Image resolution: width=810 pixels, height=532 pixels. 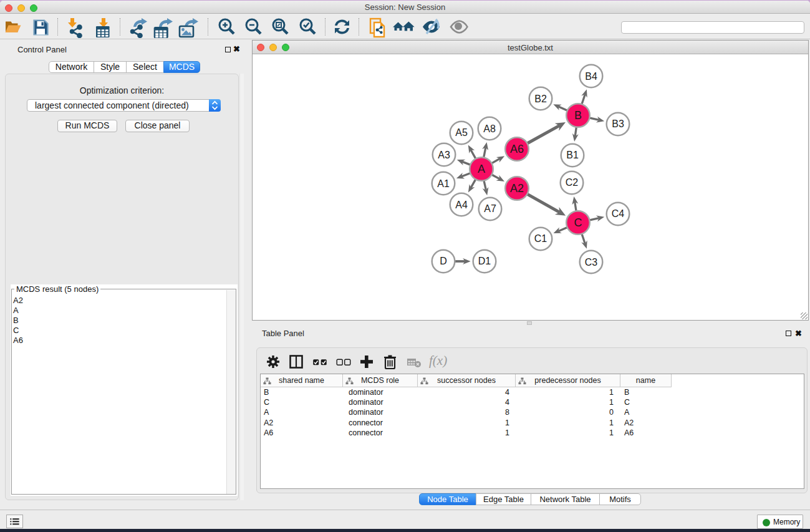 I want to click on svg-text: A3, so click(x=444, y=155).